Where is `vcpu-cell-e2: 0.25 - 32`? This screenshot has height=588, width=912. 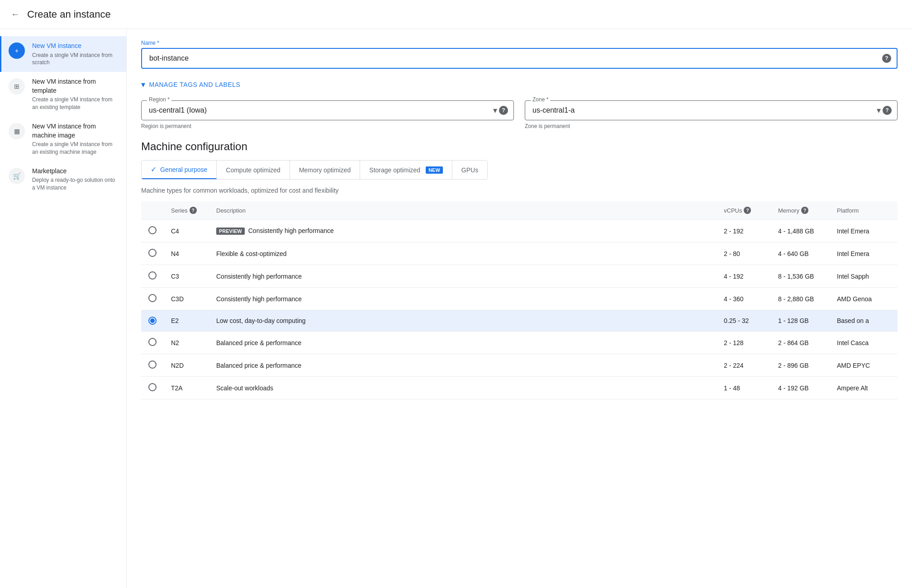 vcpu-cell-e2: 0.25 - 32 is located at coordinates (744, 321).